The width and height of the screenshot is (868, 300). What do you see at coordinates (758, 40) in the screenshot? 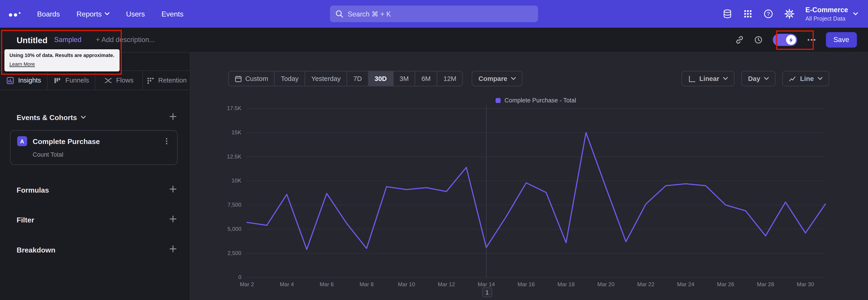
I see `alert-button` at bounding box center [758, 40].